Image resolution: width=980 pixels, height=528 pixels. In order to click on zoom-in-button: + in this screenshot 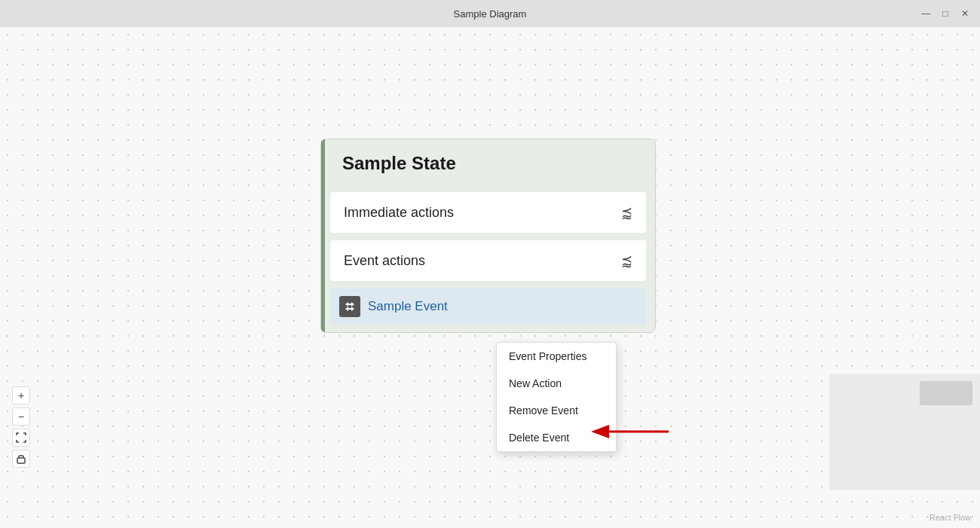, I will do `click(21, 395)`.